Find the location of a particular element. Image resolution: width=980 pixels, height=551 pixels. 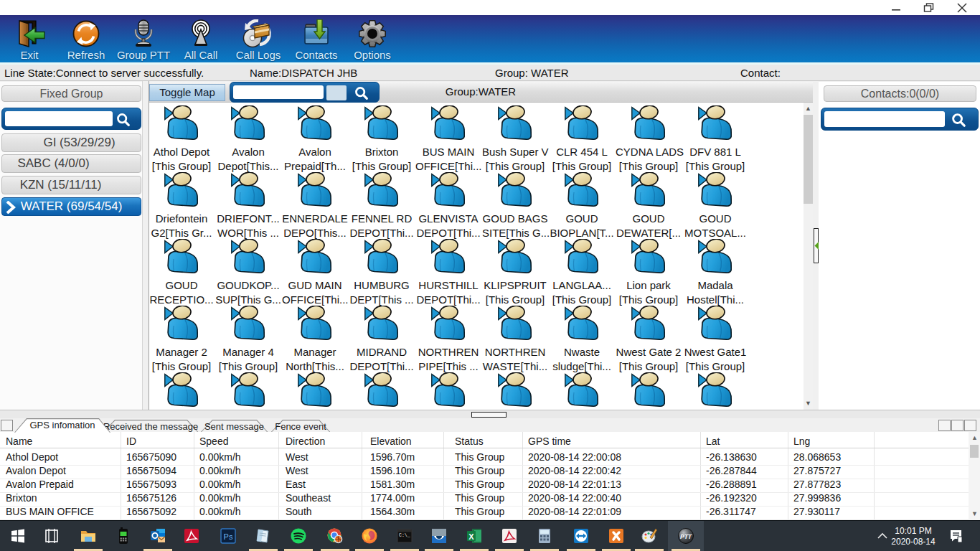

svg-text: Ps is located at coordinates (228, 537).